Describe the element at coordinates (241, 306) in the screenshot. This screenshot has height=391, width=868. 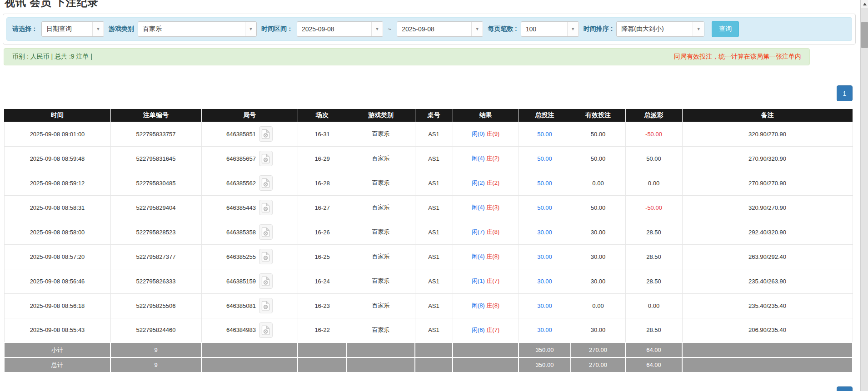
I see `round-number: 646385081` at that location.